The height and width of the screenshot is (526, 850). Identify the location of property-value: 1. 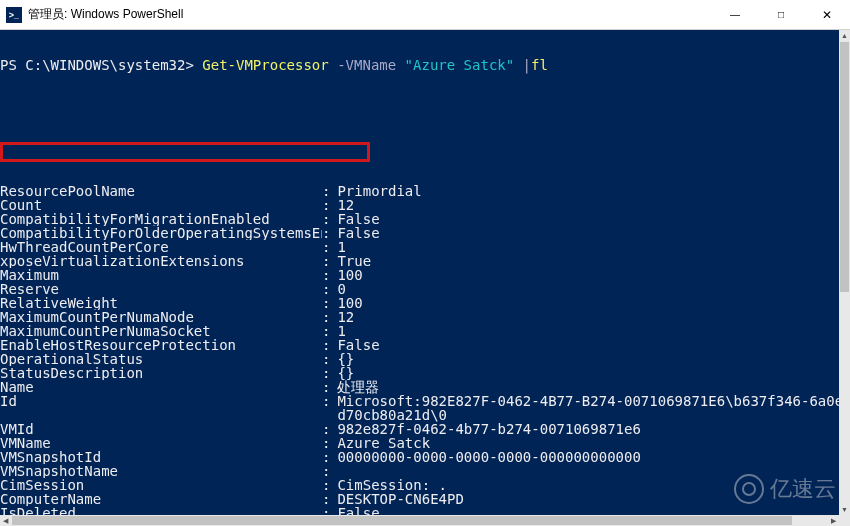
(584, 247).